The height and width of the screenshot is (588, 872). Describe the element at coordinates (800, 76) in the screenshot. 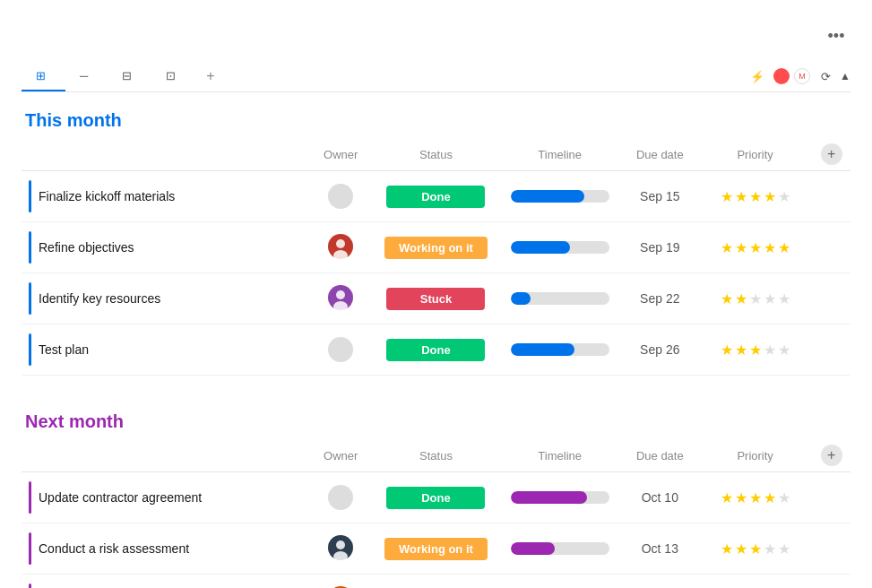

I see `tabs-right: ⚡ M ⟳ ▲` at that location.